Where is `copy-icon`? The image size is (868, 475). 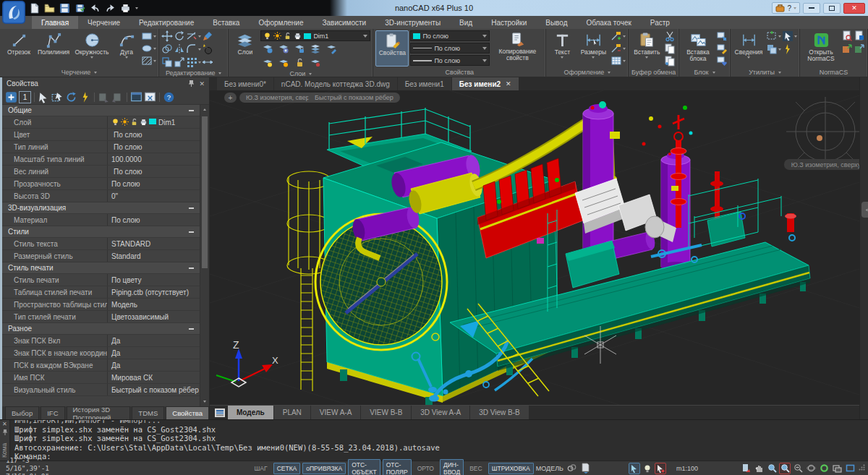 copy-icon is located at coordinates (167, 49).